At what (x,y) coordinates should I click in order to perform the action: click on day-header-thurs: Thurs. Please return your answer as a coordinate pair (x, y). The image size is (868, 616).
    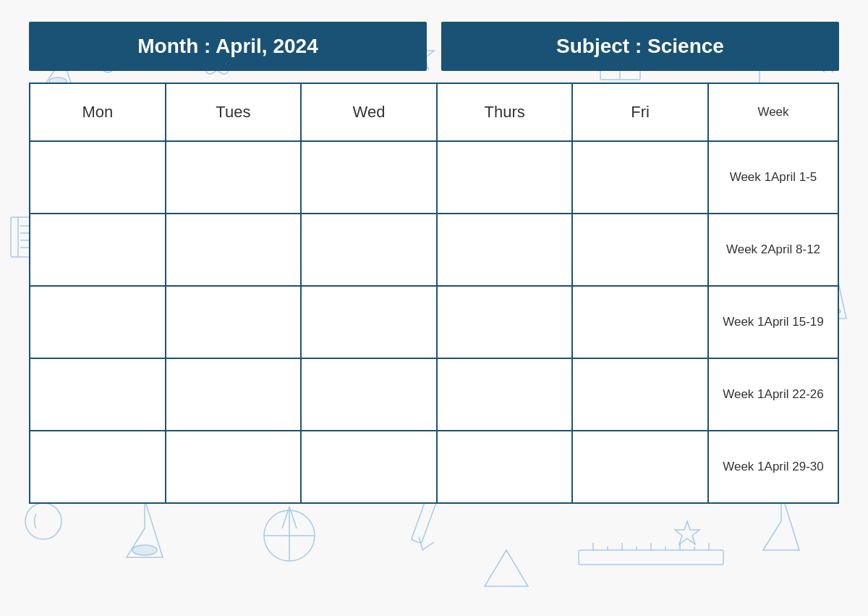
    Looking at the image, I should click on (506, 113).